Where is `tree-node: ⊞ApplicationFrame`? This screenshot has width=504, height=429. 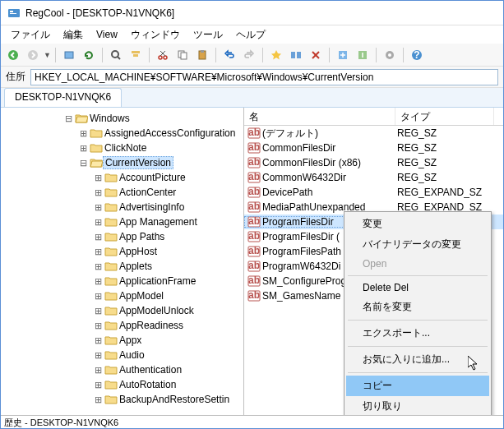 tree-node: ⊞ApplicationFrame is located at coordinates (122, 281).